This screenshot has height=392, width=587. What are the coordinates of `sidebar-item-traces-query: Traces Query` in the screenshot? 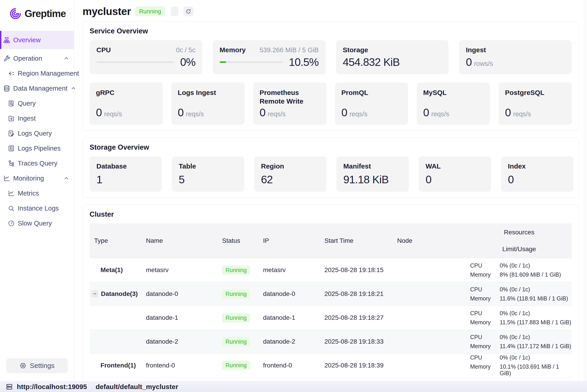 It's located at (37, 163).